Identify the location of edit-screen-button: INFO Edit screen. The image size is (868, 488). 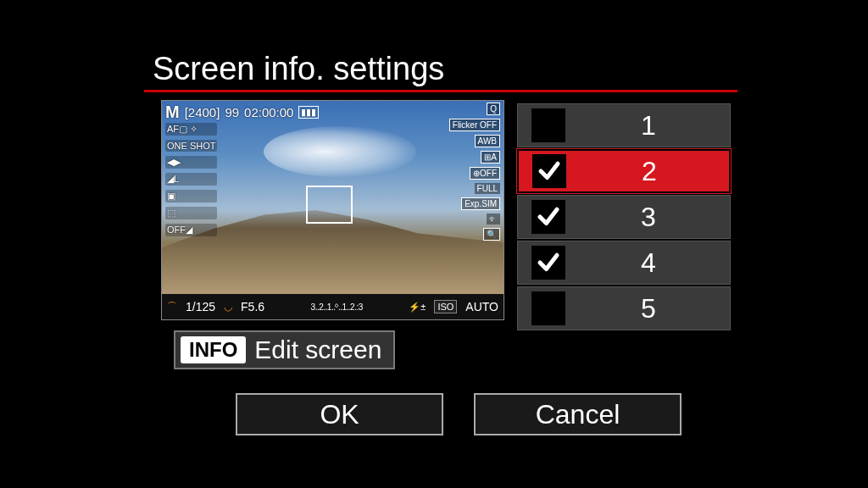
(285, 350).